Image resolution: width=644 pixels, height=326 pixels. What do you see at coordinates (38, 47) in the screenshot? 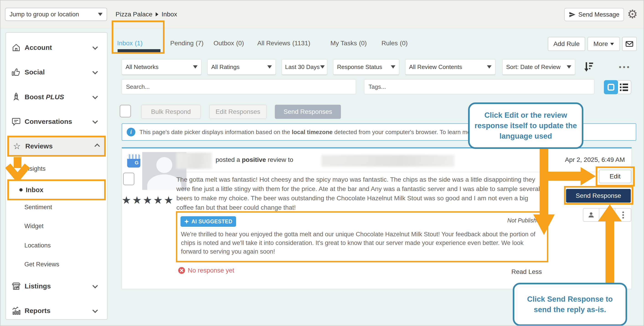
I see `sidebar-item-label: Account` at bounding box center [38, 47].